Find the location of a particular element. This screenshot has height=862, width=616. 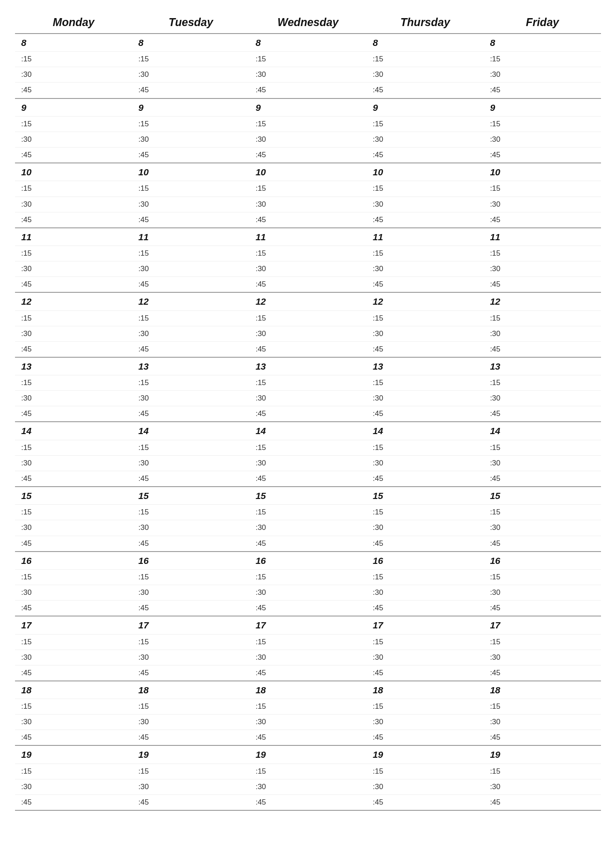

time-slot-hour: 10 is located at coordinates (74, 172).